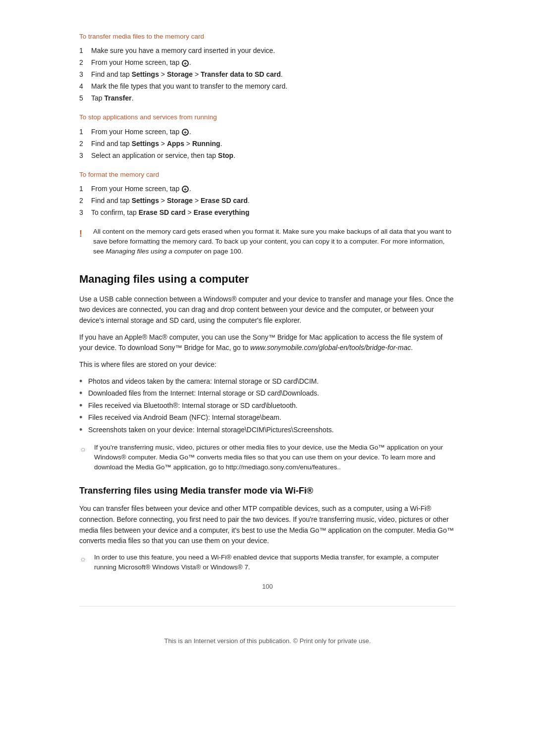 The image size is (535, 756). Describe the element at coordinates (268, 117) in the screenshot. I see `heading-stop-apps: To stop applications and services from r…` at that location.